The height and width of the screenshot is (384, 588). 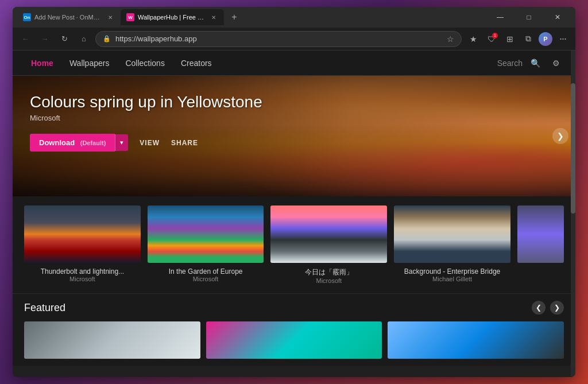 I want to click on wallpaper-card-1: Thunderbolt and lightning... Microsoft, so click(x=83, y=244).